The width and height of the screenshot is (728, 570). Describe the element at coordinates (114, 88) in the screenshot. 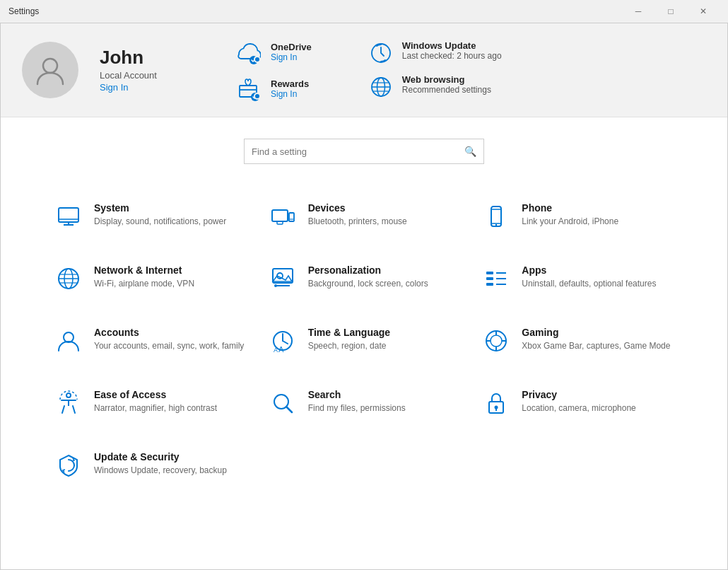

I see `user-signin-link: Sign In` at that location.